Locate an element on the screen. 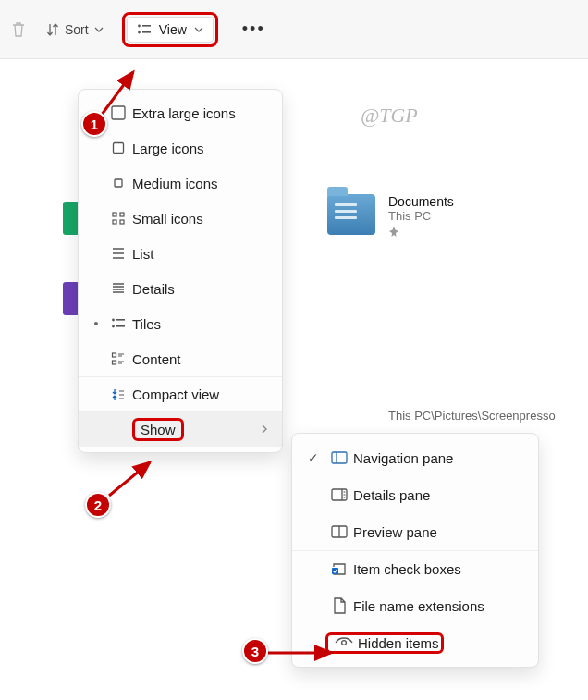 The height and width of the screenshot is (700, 588). quick-access-tile: Documents This PC is located at coordinates (390, 217).